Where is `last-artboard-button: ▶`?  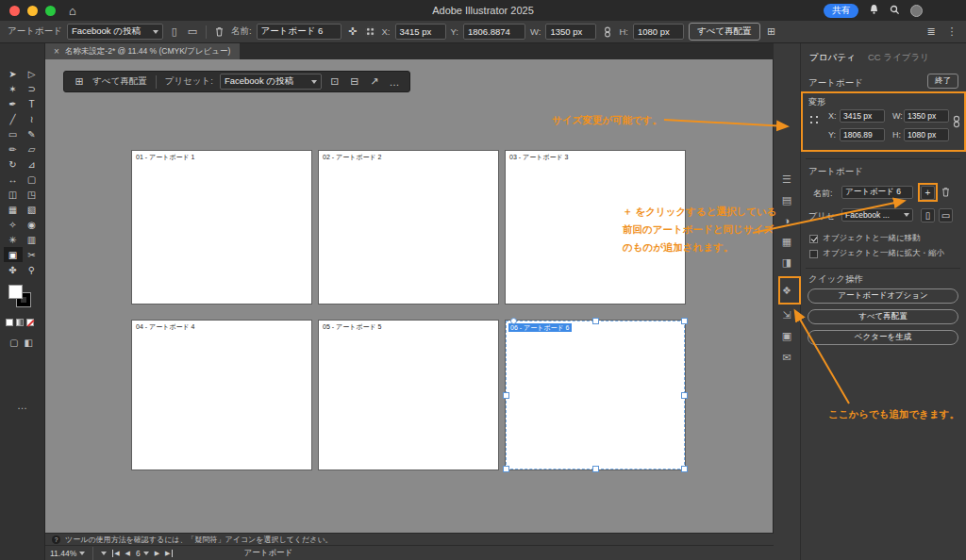 last-artboard-button: ▶ is located at coordinates (168, 553).